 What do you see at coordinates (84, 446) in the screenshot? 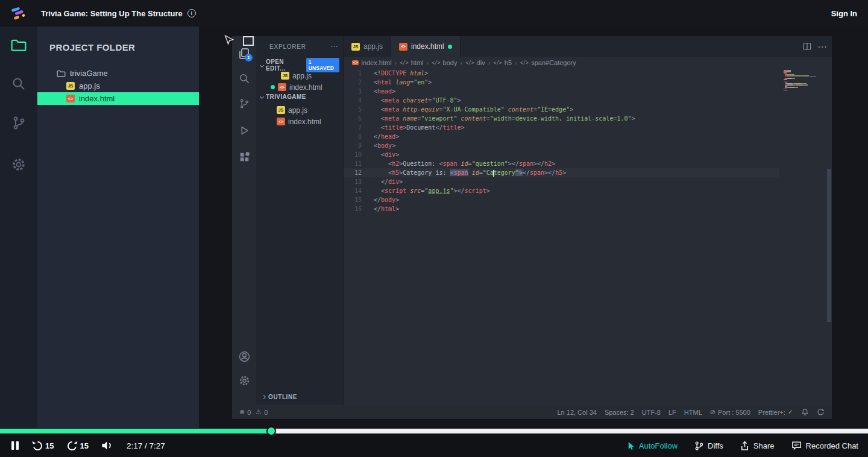
I see `forward-seconds: 15` at bounding box center [84, 446].